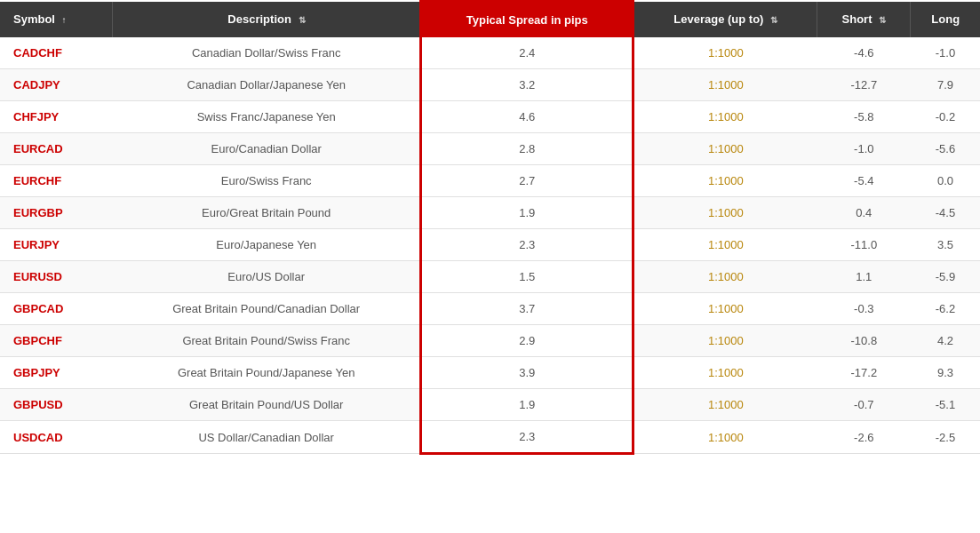 This screenshot has height=533, width=980. What do you see at coordinates (490, 117) in the screenshot?
I see `table-row: CHFJPYSwiss Franc/Japanese Yen4.61:1000-…` at bounding box center [490, 117].